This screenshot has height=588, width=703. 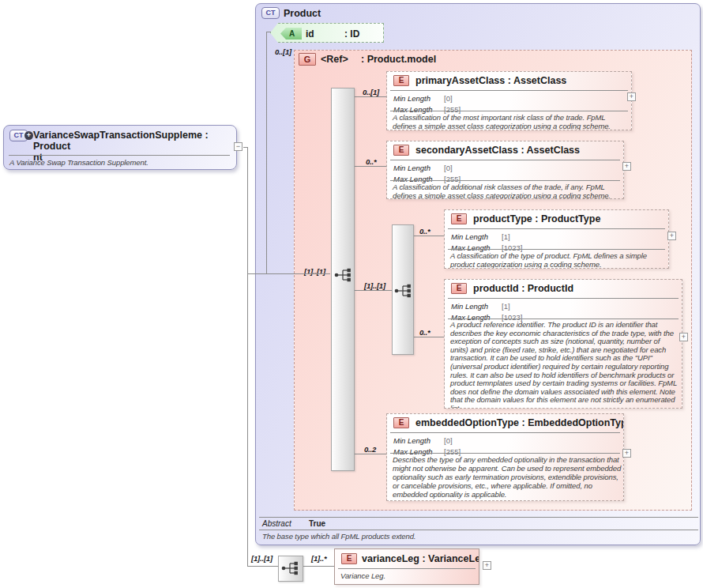 I want to click on collapse-button: −, so click(x=239, y=147).